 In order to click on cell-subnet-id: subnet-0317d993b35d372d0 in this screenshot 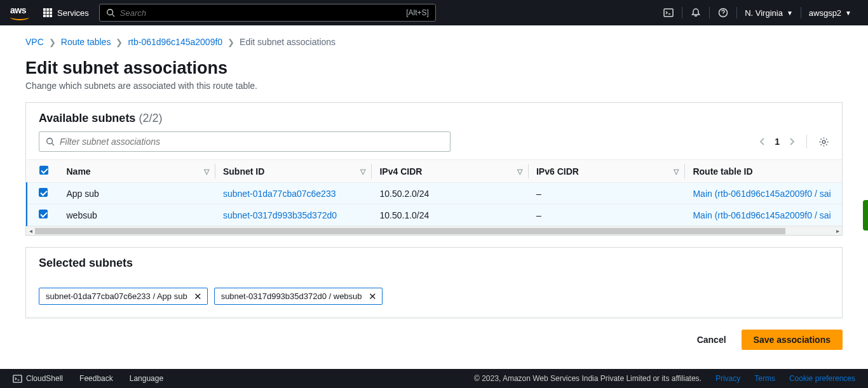, I will do `click(294, 215)`.